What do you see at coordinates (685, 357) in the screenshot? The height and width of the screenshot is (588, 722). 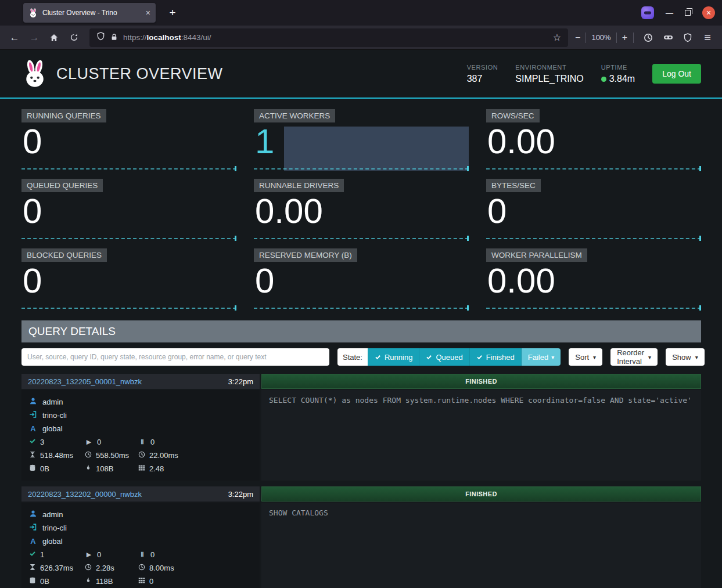 I see `show-dropdown: Show ▾` at bounding box center [685, 357].